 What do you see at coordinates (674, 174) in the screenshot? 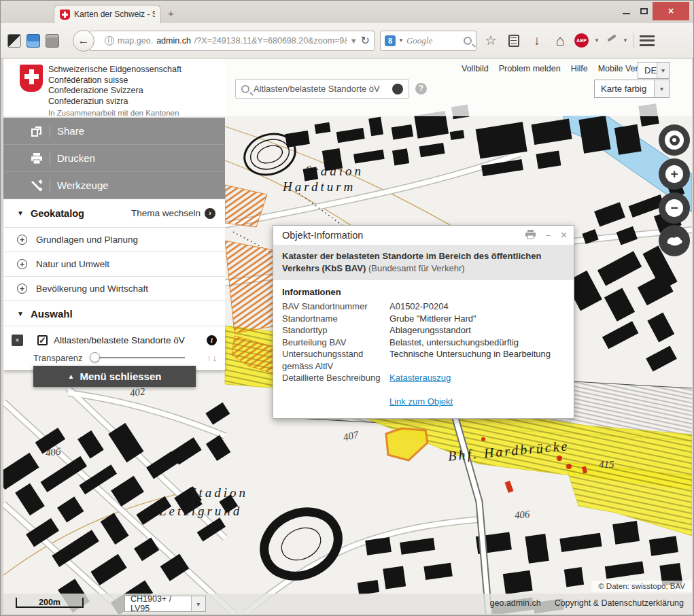
I see `zoom-in-button: +` at bounding box center [674, 174].